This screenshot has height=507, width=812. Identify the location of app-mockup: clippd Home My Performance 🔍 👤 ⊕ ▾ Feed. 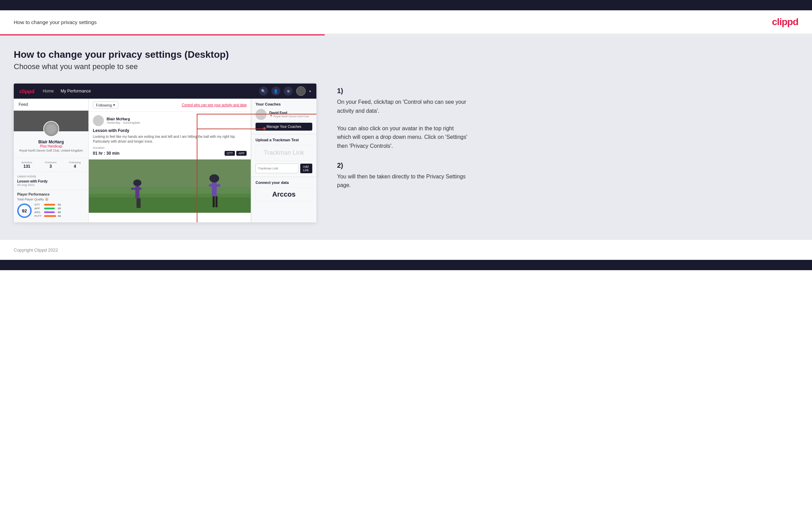
(165, 153).